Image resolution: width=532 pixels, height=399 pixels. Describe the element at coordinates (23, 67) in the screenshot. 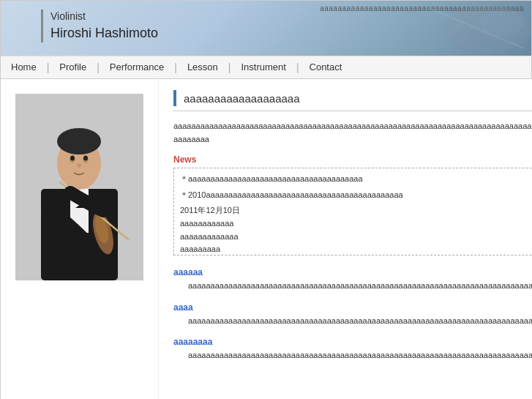

I see `nav-item-home: Home` at that location.